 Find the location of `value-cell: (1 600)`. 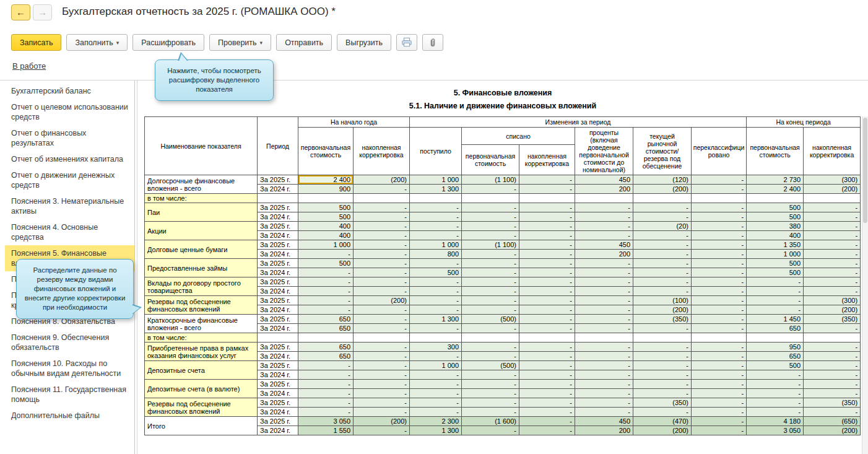

value-cell: (1 600) is located at coordinates (490, 421).